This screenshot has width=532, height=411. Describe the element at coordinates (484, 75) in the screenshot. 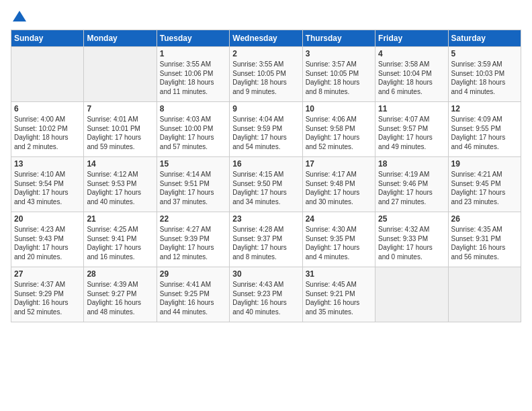

I see `calendar-cell: 5Sunrise: 3:59 AMSunset: 10:03 PMDayligh…` at that location.